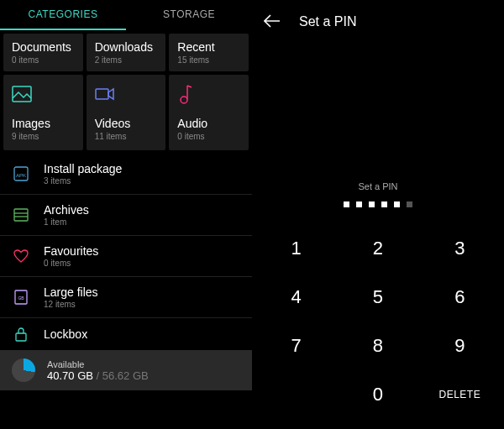 The image size is (504, 429). Describe the element at coordinates (126, 334) in the screenshot. I see `list-item-lockbox: Lockbox` at that location.